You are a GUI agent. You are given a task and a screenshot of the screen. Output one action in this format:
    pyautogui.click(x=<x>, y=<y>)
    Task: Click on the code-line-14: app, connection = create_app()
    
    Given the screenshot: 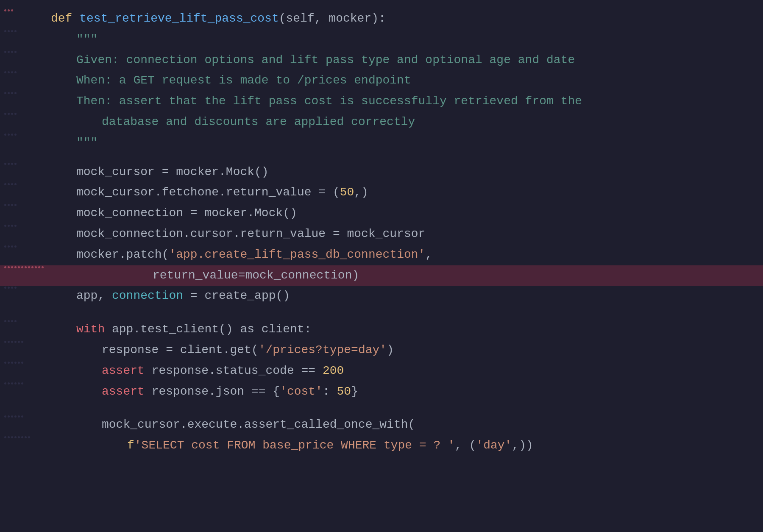 What is the action you would take?
    pyautogui.click(x=382, y=296)
    